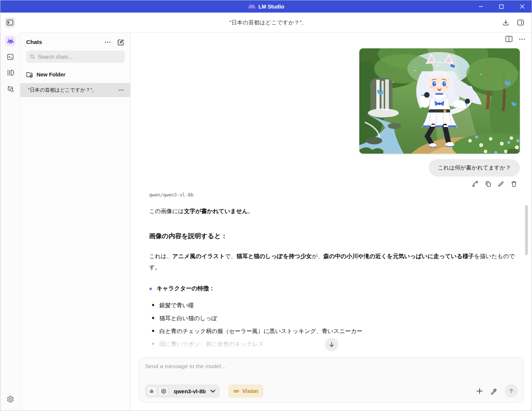 Image resolution: width=532 pixels, height=411 pixels. What do you see at coordinates (10, 41) in the screenshot?
I see `rail-item-chat` at bounding box center [10, 41].